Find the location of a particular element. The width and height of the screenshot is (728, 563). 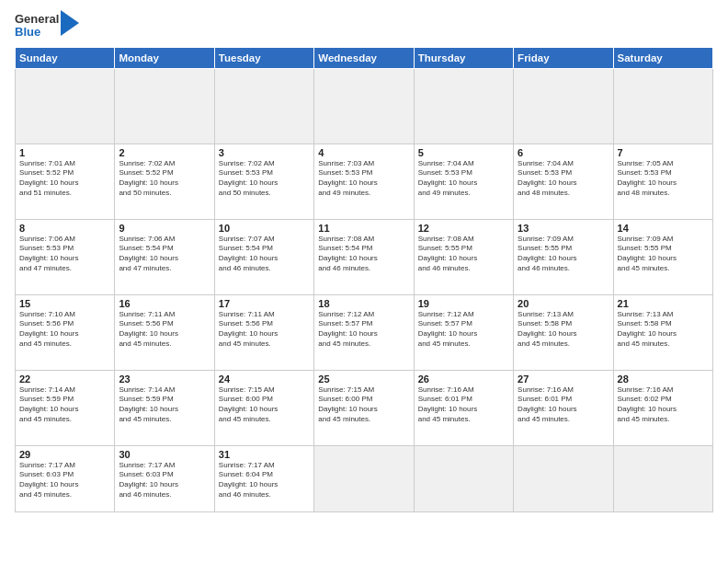

weekday-header-wednesday: Wednesday is located at coordinates (364, 57).